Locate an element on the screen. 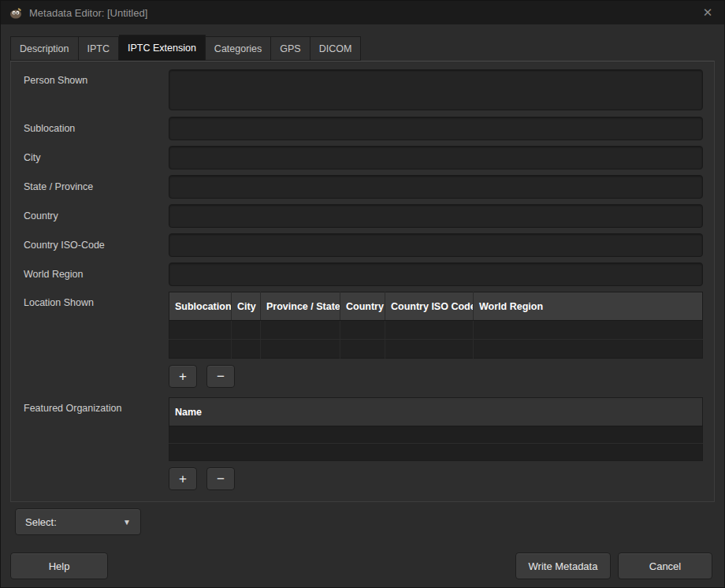  person-shown-input is located at coordinates (436, 90).